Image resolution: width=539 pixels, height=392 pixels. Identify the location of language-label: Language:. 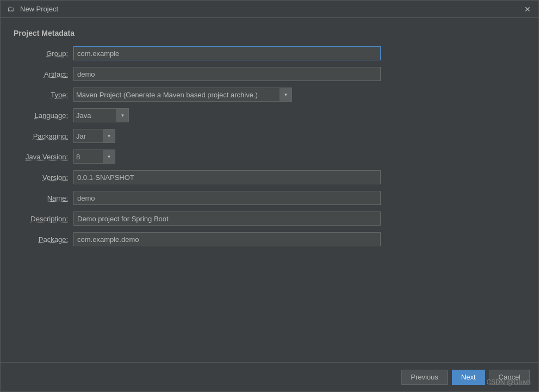
(44, 115).